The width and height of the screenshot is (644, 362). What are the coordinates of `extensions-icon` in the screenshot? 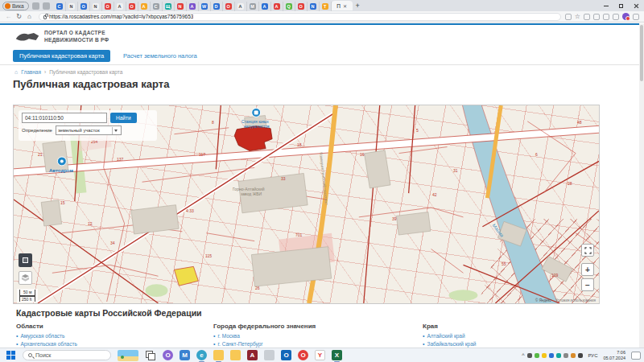 It's located at (606, 17).